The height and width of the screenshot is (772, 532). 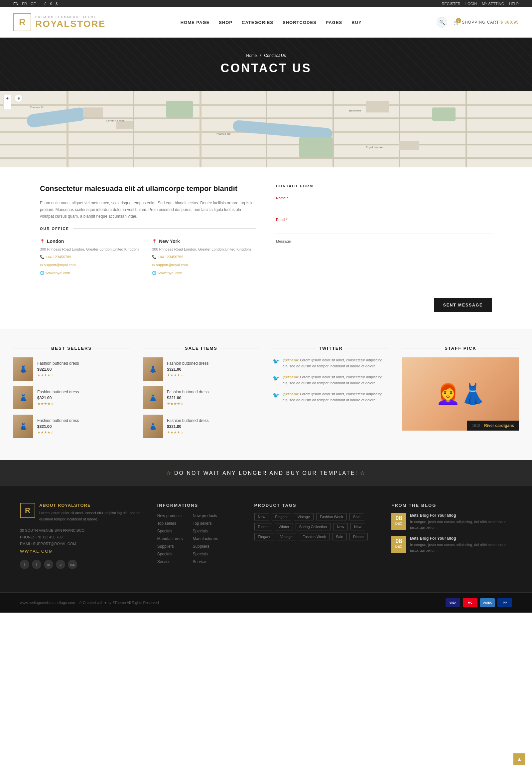 I want to click on office-london-phone: 📞 +44 123456789, so click(x=89, y=257).